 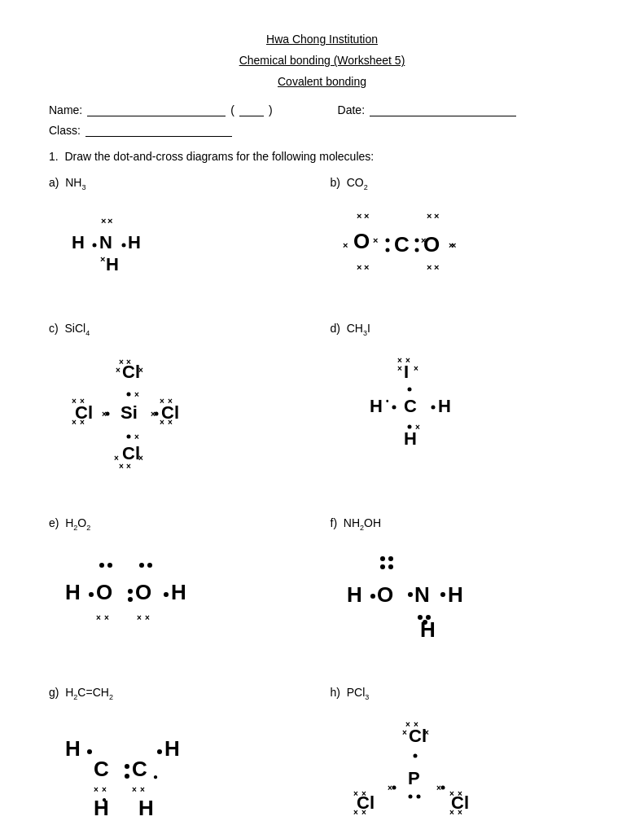 What do you see at coordinates (182, 329) in the screenshot?
I see `sub-label-c: c) SiCl4` at bounding box center [182, 329].